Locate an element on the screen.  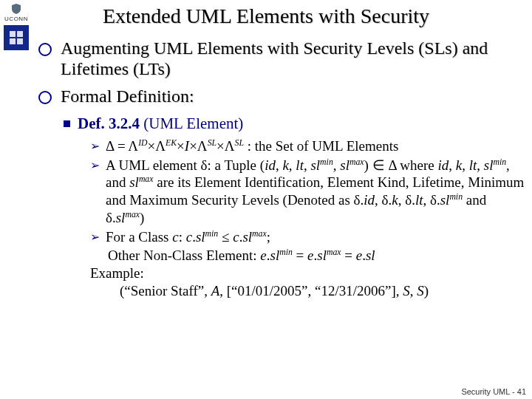
point-3: ➢ For a Class c: c.slmin ≤ c.slmax; is located at coordinates (307, 237).